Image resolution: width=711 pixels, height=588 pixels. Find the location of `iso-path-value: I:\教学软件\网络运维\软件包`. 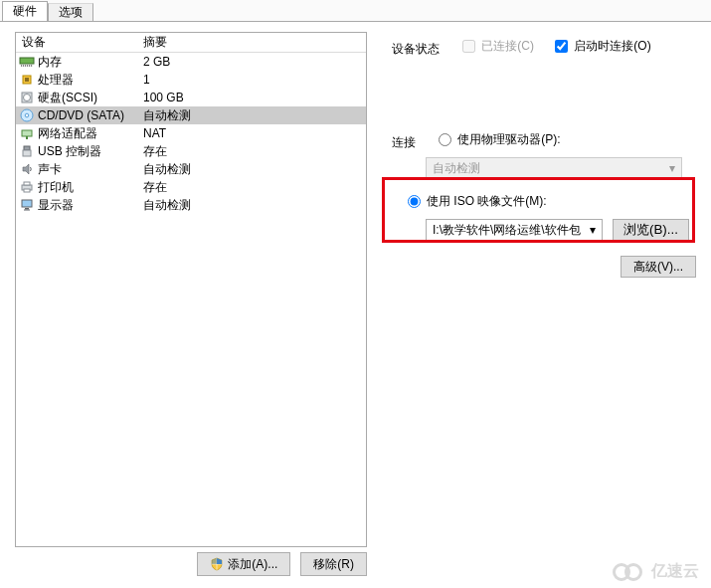

iso-path-value: I:\教学软件\网络运维\软件包 is located at coordinates (507, 231).